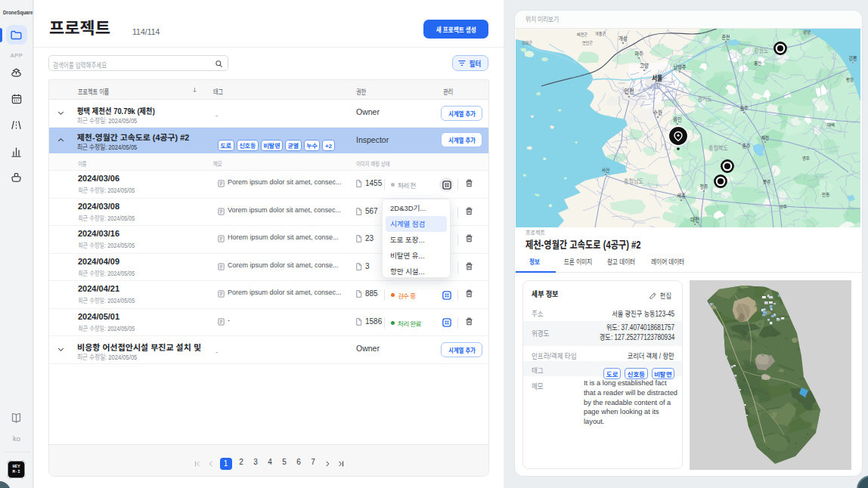 The height and width of the screenshot is (488, 868). I want to click on svg-text: 경기도, so click(705, 98).